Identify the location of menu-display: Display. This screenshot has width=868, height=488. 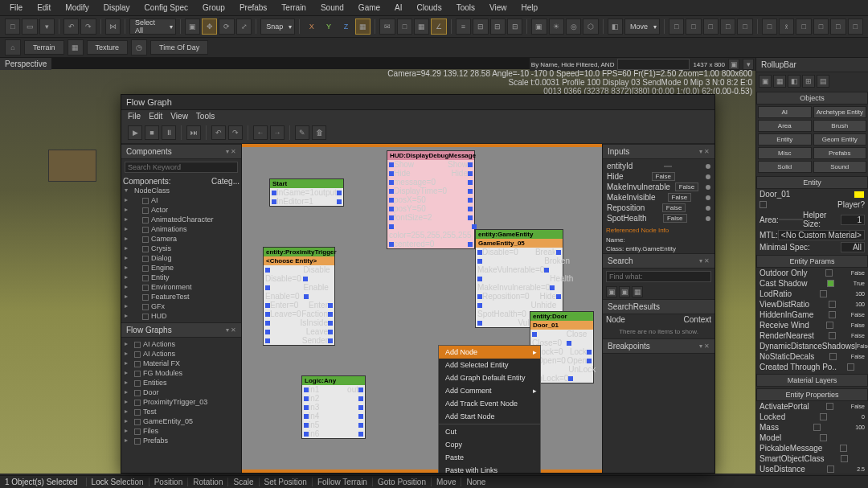
(117, 8).